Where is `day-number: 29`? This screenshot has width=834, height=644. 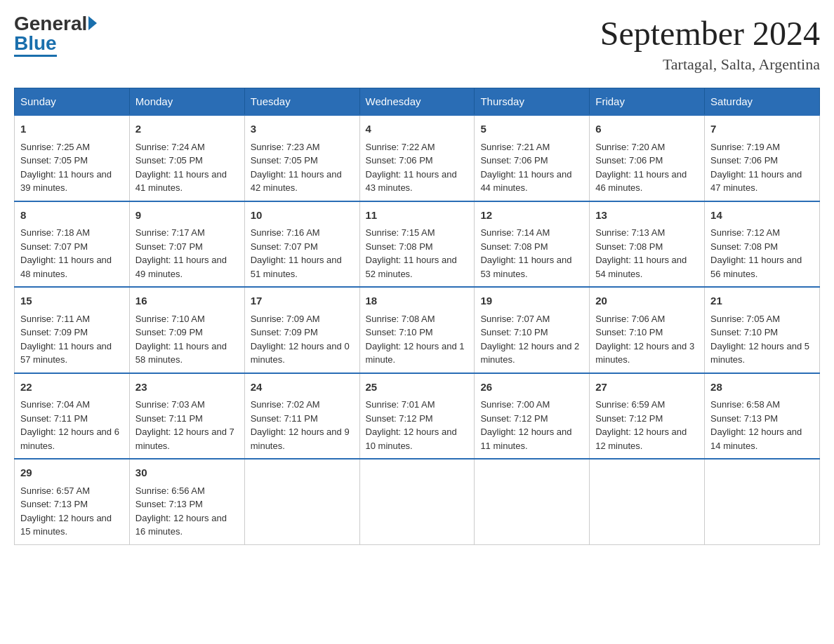
day-number: 29 is located at coordinates (72, 473).